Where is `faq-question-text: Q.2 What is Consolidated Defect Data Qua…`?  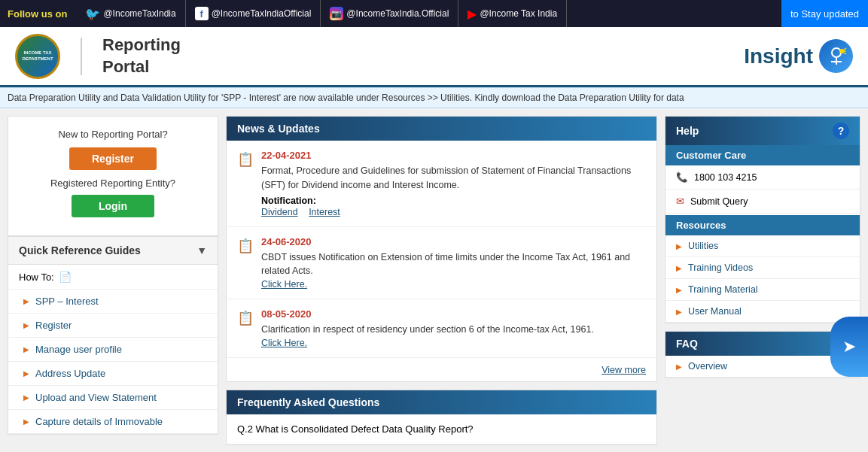
faq-question-text: Q.2 What is Consolidated Defect Data Qua… is located at coordinates (355, 429).